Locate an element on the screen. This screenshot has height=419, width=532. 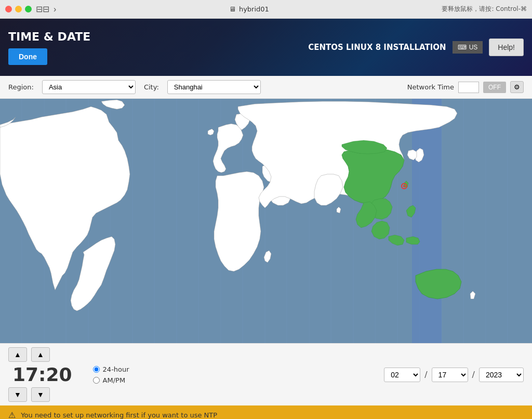
titlebar: ⊟⊟ › 🖥 hybrid01 要释放鼠标，请按: Control-⌘ is located at coordinates (266, 9).